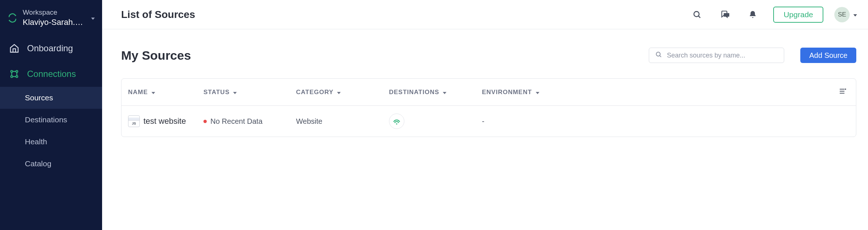 This screenshot has height=230, width=868. I want to click on status-text: No Recent Data, so click(236, 122).